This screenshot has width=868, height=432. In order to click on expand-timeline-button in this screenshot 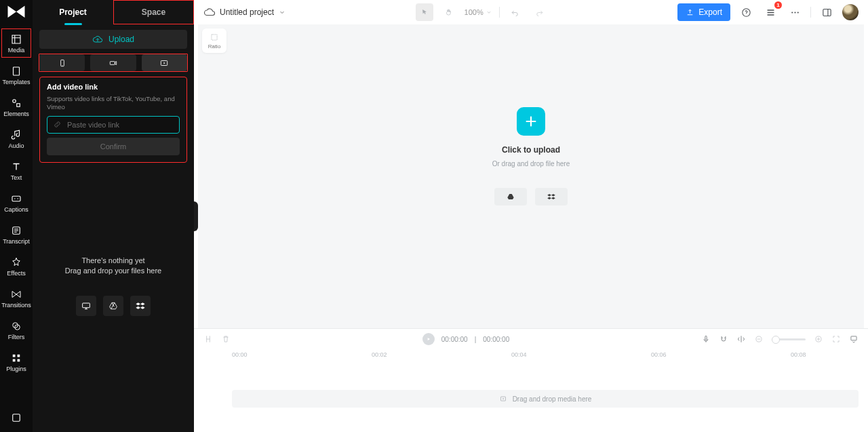, I will do `click(854, 339)`.